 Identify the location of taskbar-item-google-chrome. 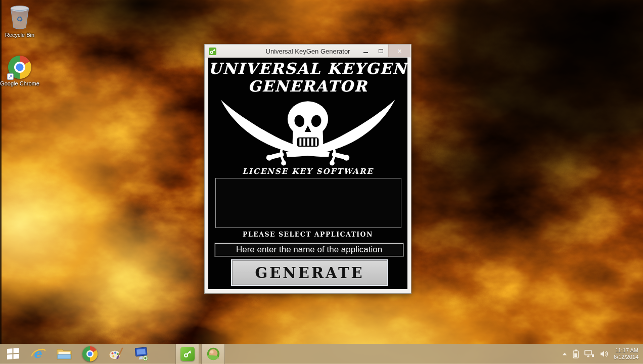
(90, 354).